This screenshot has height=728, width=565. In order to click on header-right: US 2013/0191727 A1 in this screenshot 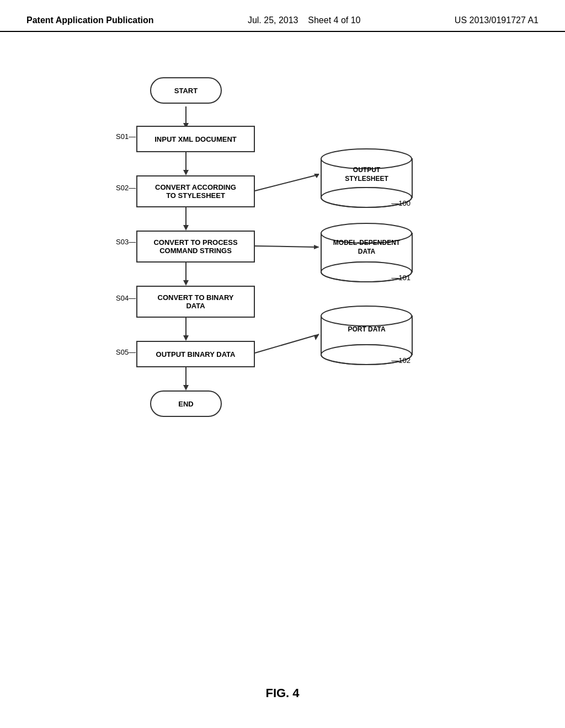, I will do `click(497, 20)`.